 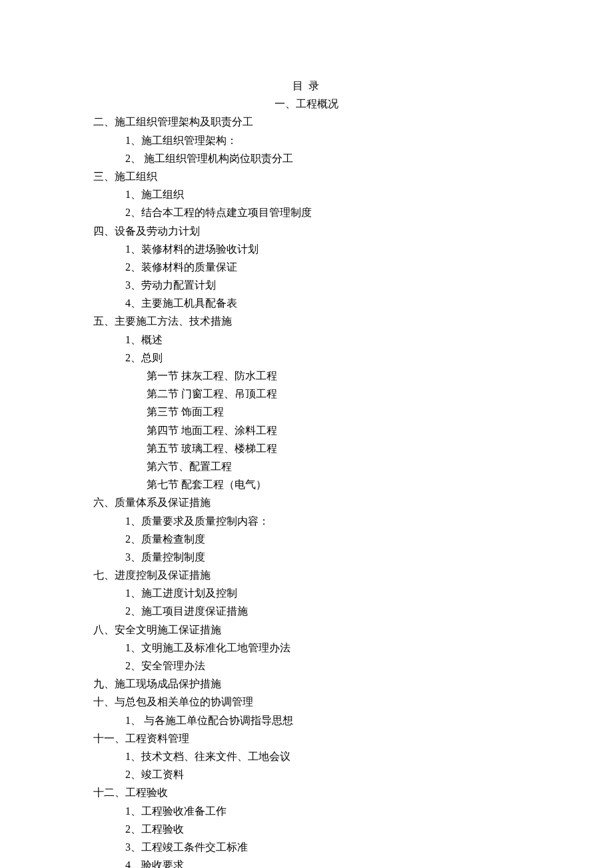 I want to click on toc-entry: 七、进度控制及保证措施, so click(x=306, y=575).